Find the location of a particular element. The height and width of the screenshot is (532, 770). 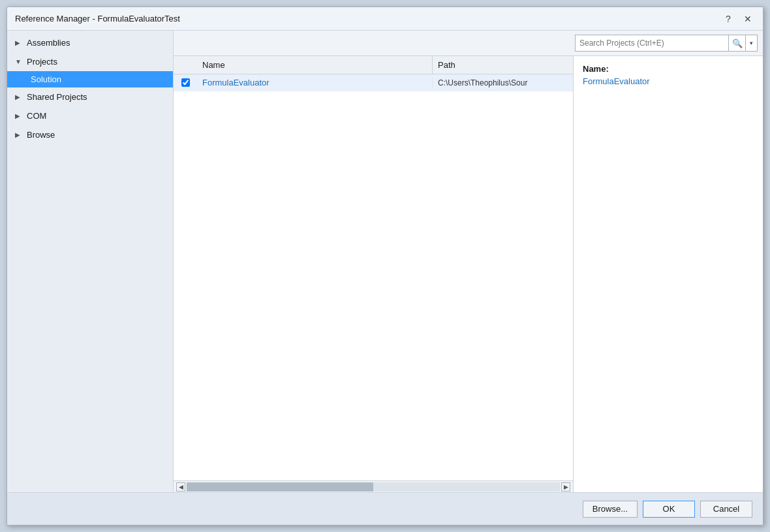

sidebar-item-browse: ▶ Browse is located at coordinates (90, 134).